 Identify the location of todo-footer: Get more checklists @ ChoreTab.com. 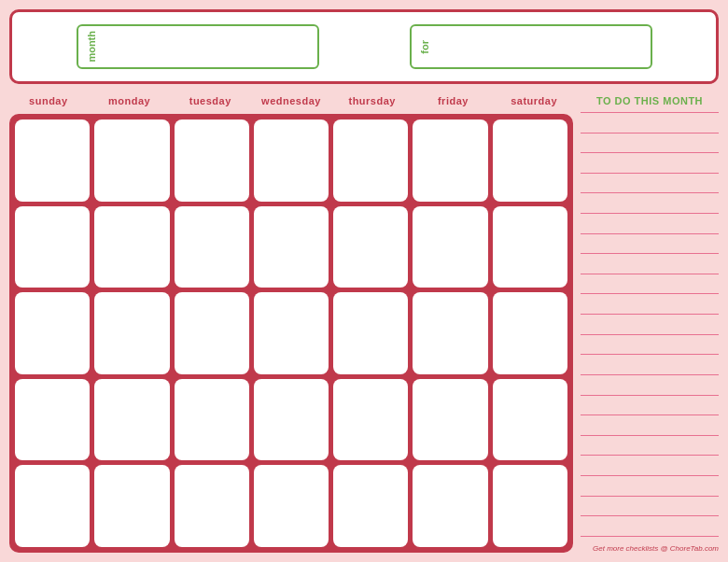
(650, 547).